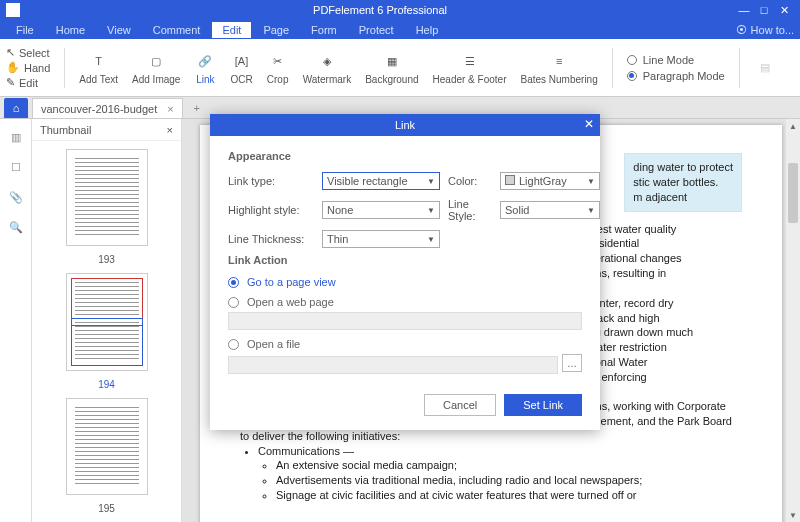 The height and width of the screenshot is (522, 800). Describe the element at coordinates (106, 384) in the screenshot. I see `thumbnail-label: 194` at that location.